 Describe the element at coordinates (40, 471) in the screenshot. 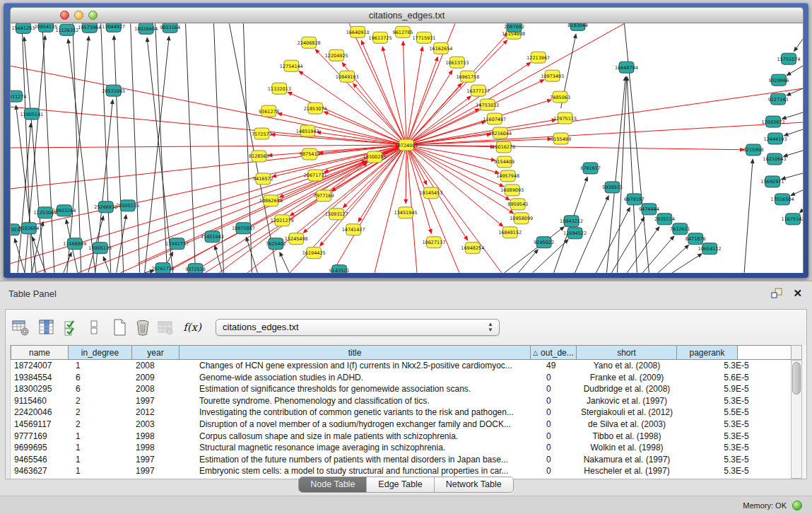

I see `cell-name: 9463627` at that location.